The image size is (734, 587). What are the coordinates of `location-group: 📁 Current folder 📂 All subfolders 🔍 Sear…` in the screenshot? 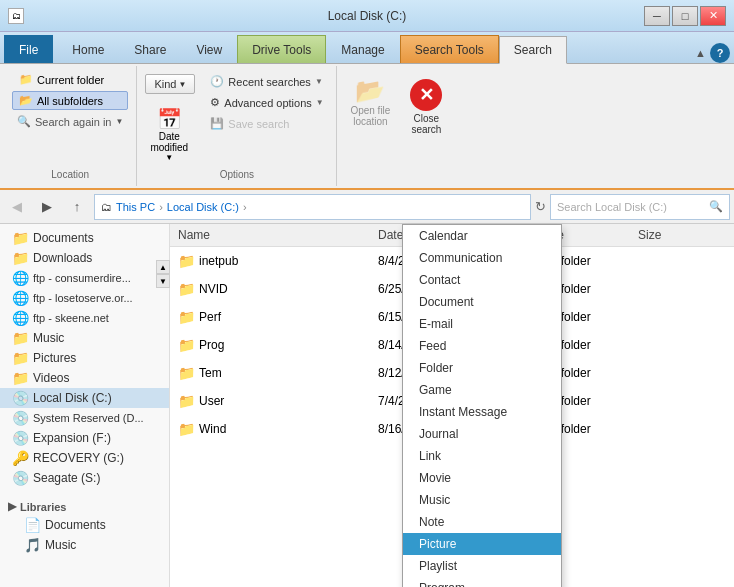 It's located at (70, 126).